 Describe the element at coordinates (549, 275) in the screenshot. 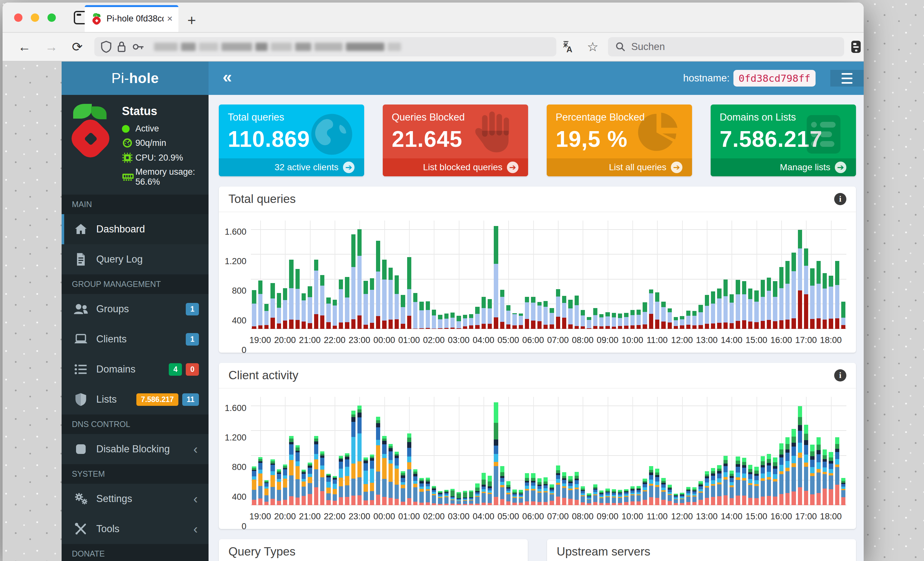

I see `total-queries-chart` at that location.